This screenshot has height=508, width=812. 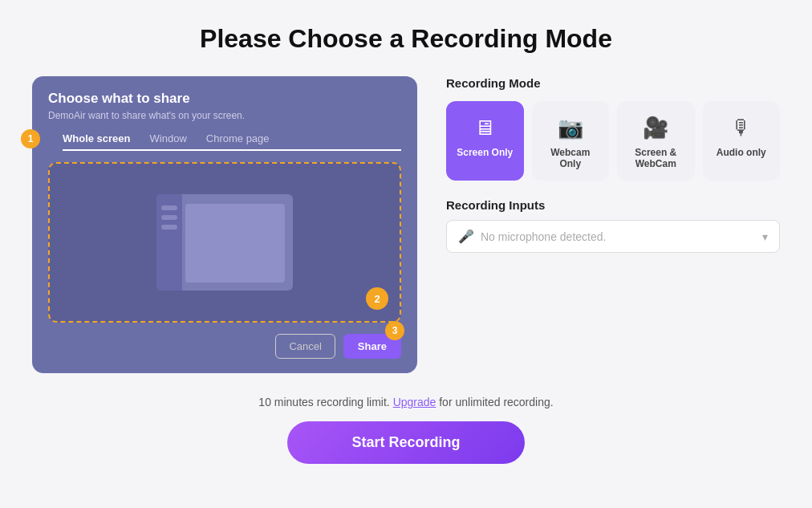 What do you see at coordinates (377, 299) in the screenshot?
I see `step2-badge: 2` at bounding box center [377, 299].